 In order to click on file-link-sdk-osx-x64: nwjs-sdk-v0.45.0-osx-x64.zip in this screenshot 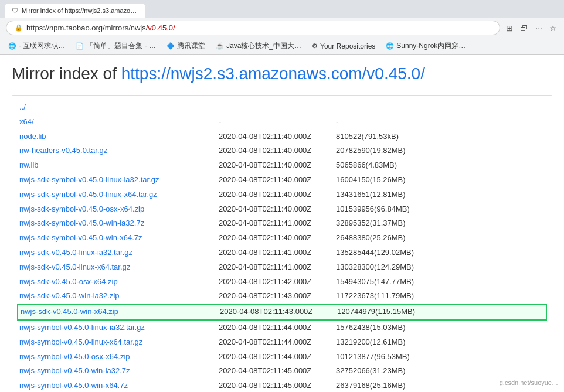, I will do `click(119, 282)`.